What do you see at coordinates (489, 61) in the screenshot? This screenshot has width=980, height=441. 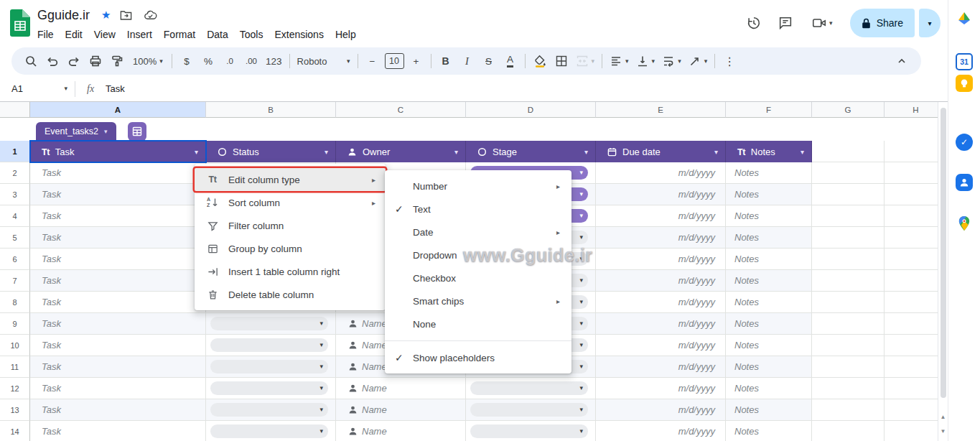 I see `strikethrough-button: S` at bounding box center [489, 61].